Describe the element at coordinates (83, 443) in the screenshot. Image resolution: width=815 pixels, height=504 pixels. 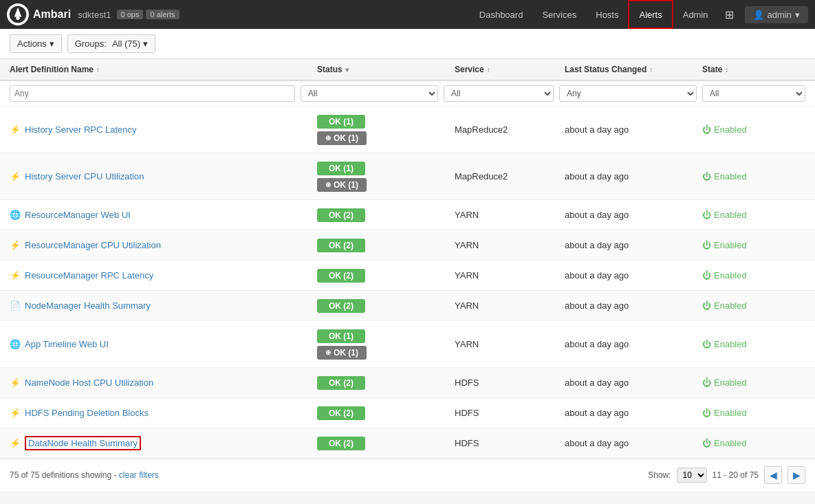
I see `alert-name-link: DataNode Health Summary` at that location.